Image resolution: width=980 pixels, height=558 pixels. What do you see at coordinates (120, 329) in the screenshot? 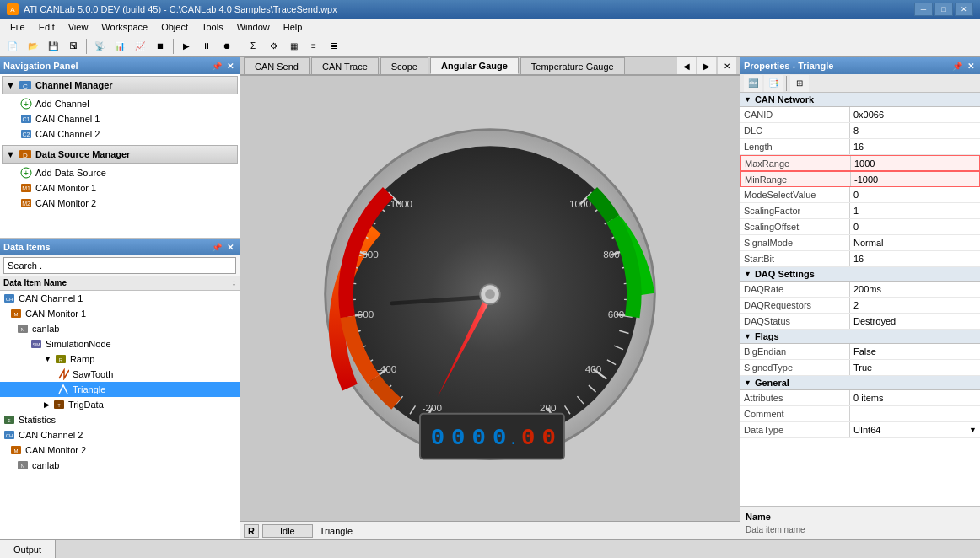
I see `tree-canlab-1: N canlab` at bounding box center [120, 329].